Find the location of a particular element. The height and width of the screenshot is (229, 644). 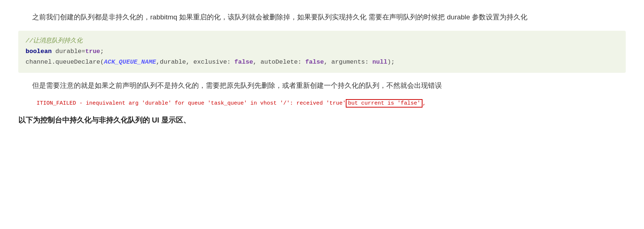

code-false-val2: false is located at coordinates (314, 62).